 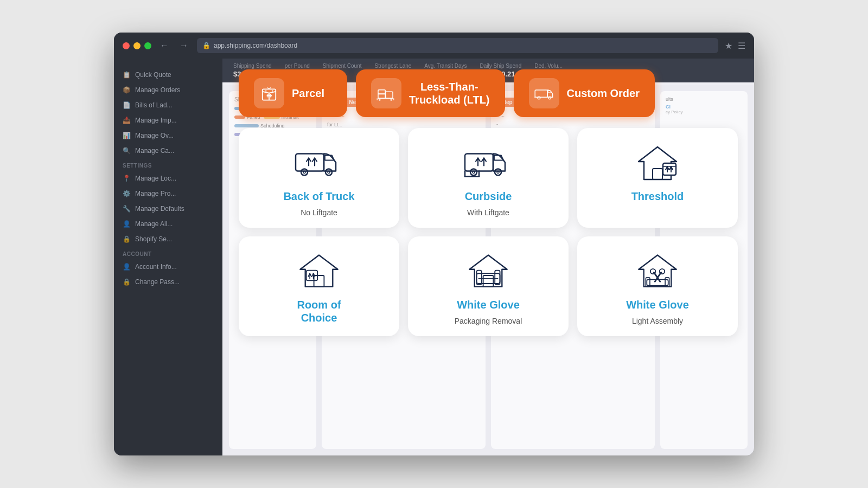 What do you see at coordinates (488, 178) in the screenshot?
I see `service-card-curbside: Curbside With Liftgate` at bounding box center [488, 178].